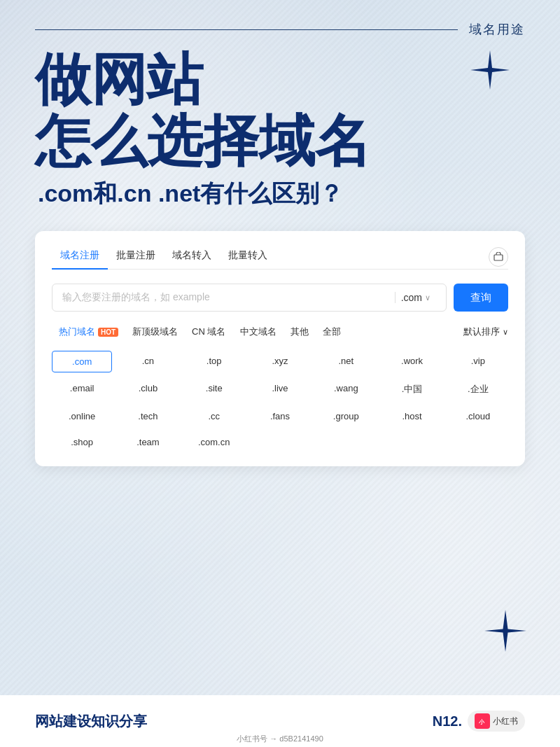 Image resolution: width=560 pixels, height=747 pixels. What do you see at coordinates (209, 332) in the screenshot?
I see `filter-cn-domain: CN 域名` at bounding box center [209, 332].